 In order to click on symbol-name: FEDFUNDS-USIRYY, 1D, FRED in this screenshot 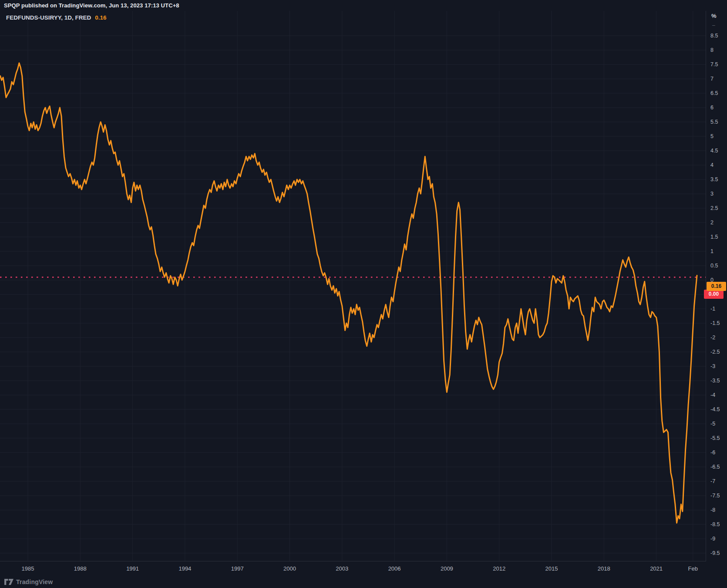, I will do `click(49, 17)`.